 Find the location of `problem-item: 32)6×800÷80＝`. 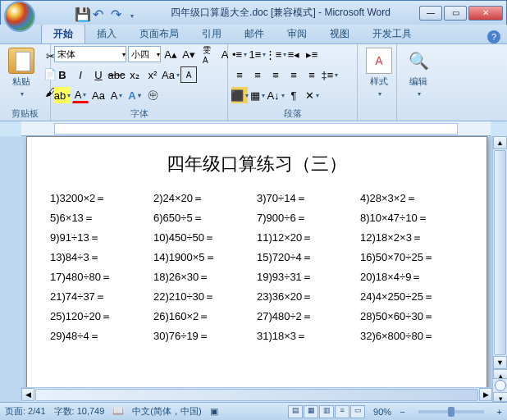

problem-item: 32)6×800÷80＝ is located at coordinates (412, 336).